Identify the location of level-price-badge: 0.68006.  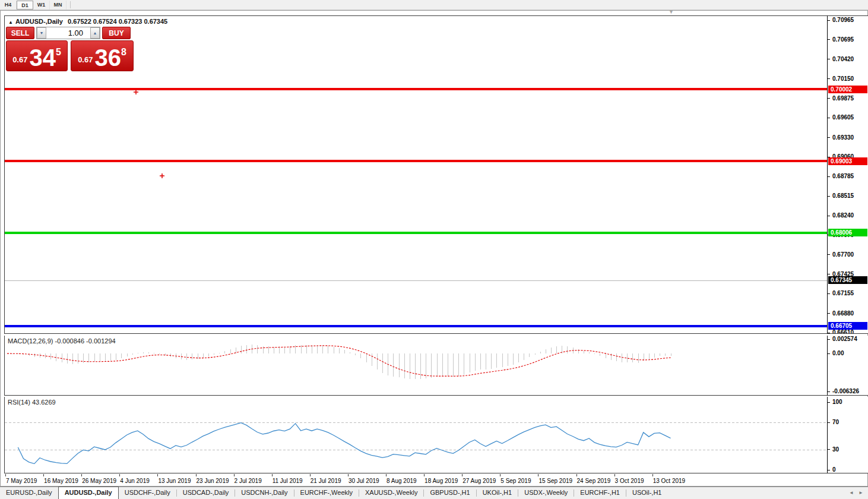
(848, 233).